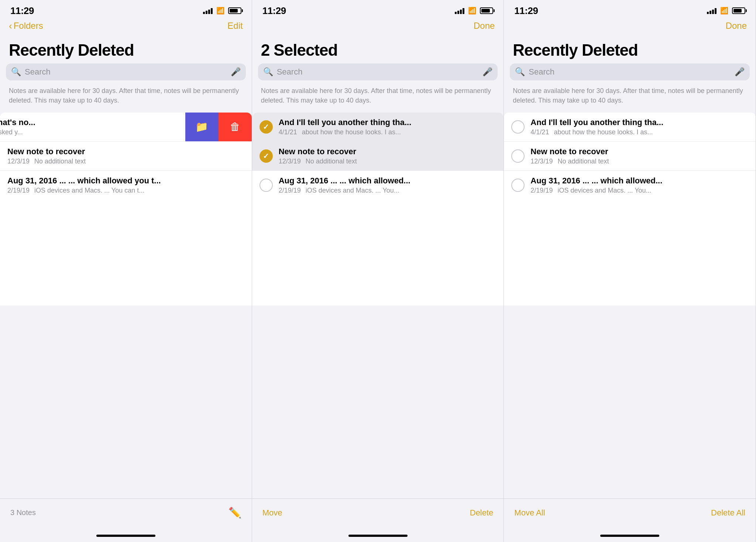 The height and width of the screenshot is (542, 756). Describe the element at coordinates (126, 209) in the screenshot. I see `notes-list-1: another thing that's no... the house loo…` at that location.